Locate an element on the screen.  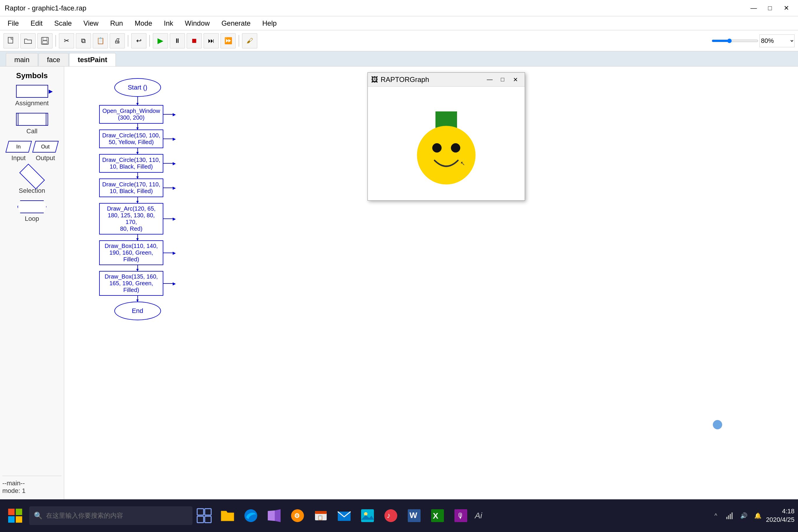
tab-testpaint: testPaint is located at coordinates (92, 60).